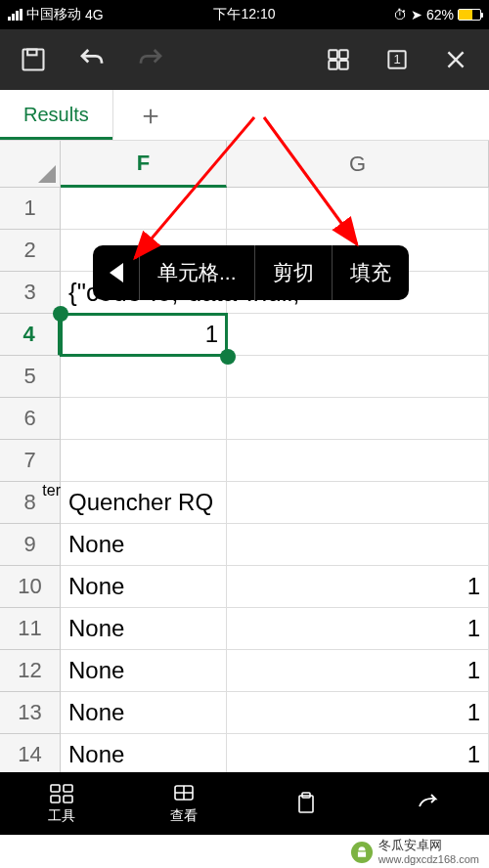 The image size is (489, 868). What do you see at coordinates (144, 334) in the screenshot?
I see `cell-f4-selected: 1` at bounding box center [144, 334].